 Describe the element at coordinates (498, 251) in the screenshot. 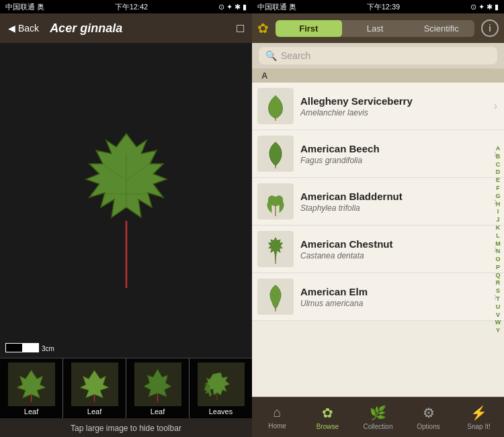

I see `alpha-n: N` at that location.